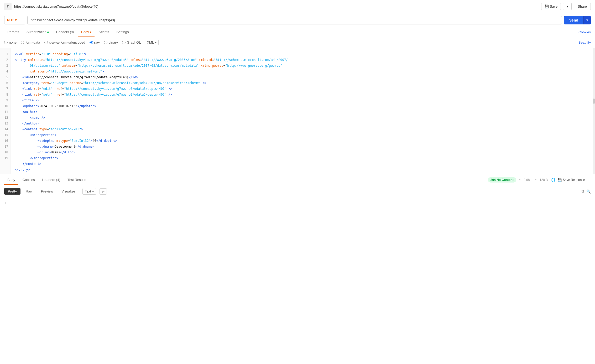 This screenshot has width=595, height=364. What do you see at coordinates (5, 77) in the screenshot?
I see `line-num: 5` at bounding box center [5, 77].